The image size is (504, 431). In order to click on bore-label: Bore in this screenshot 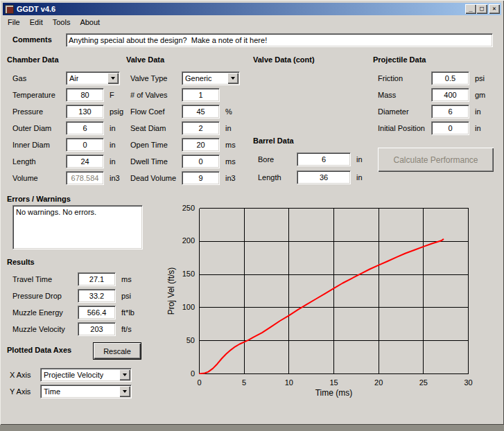, I will do `click(277, 159)`.